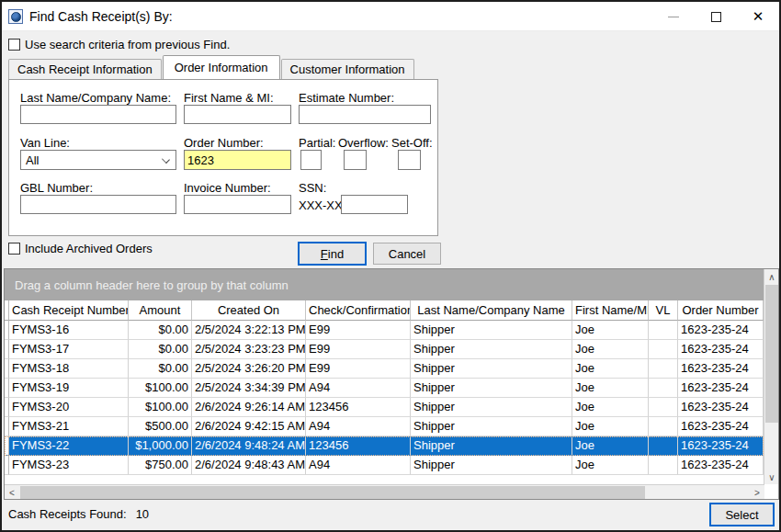 The height and width of the screenshot is (532, 781). Describe the element at coordinates (98, 160) in the screenshot. I see `van-line-select: All` at that location.